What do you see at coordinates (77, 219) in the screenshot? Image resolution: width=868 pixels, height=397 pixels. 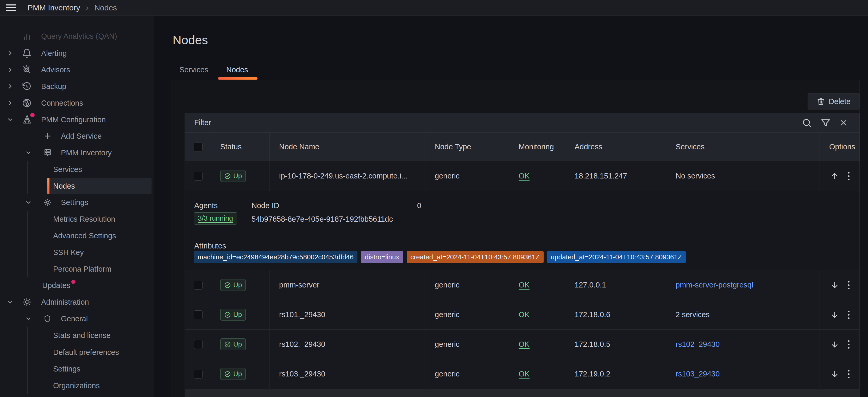 I see `sidebar-item-metrics-resolution: Metrics Resolution` at bounding box center [77, 219].